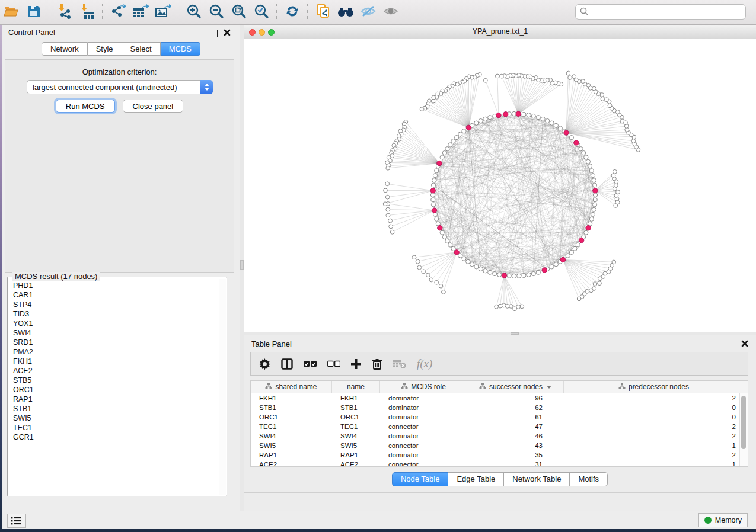 This screenshot has width=756, height=532. I want to click on mcds-result-item: ACE2, so click(116, 371).